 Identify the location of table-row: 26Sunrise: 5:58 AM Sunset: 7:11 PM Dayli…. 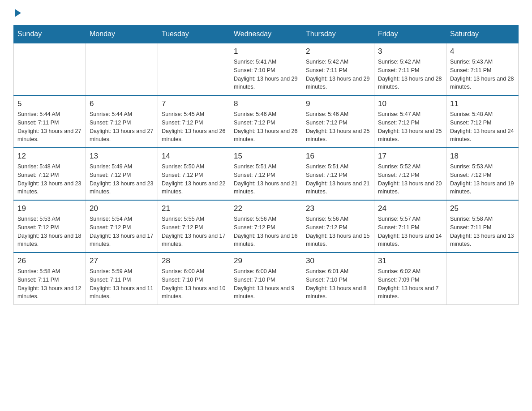
(50, 278).